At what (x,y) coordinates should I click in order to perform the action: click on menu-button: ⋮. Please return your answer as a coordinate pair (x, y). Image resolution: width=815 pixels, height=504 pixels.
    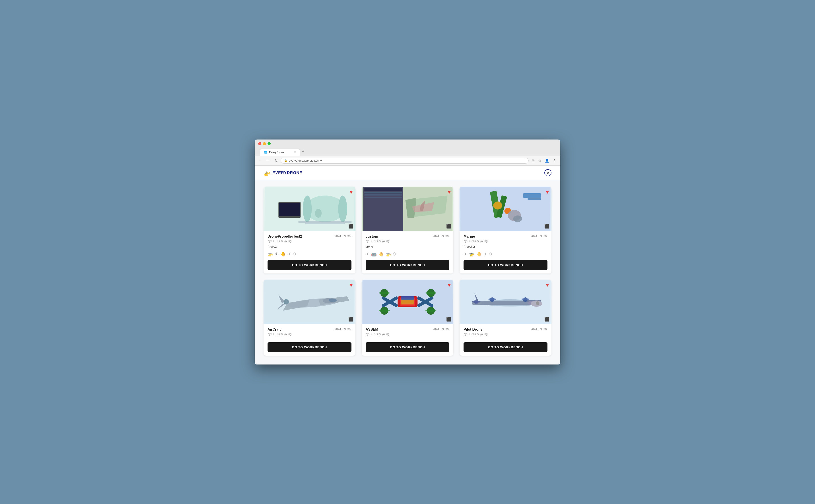
    Looking at the image, I should click on (555, 161).